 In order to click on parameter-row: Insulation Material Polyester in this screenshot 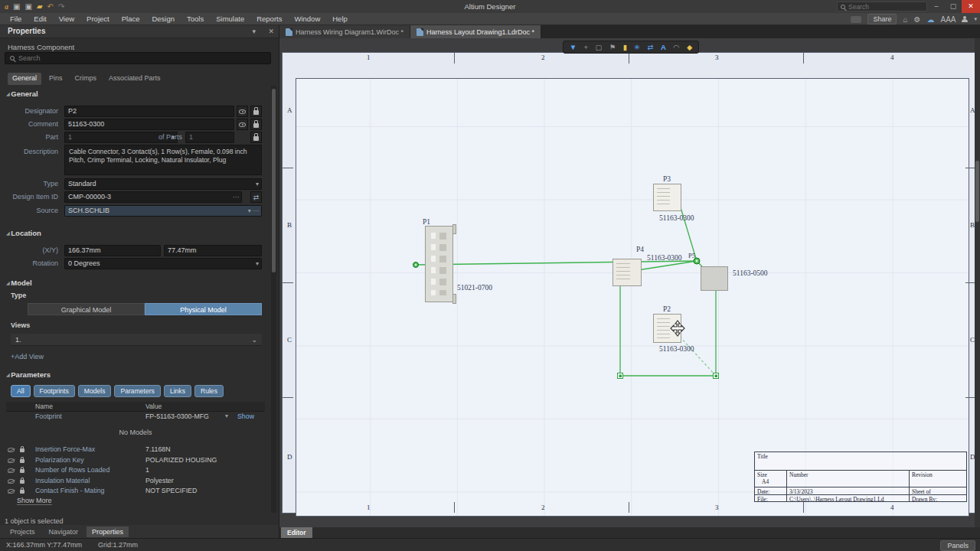, I will do `click(136, 482)`.